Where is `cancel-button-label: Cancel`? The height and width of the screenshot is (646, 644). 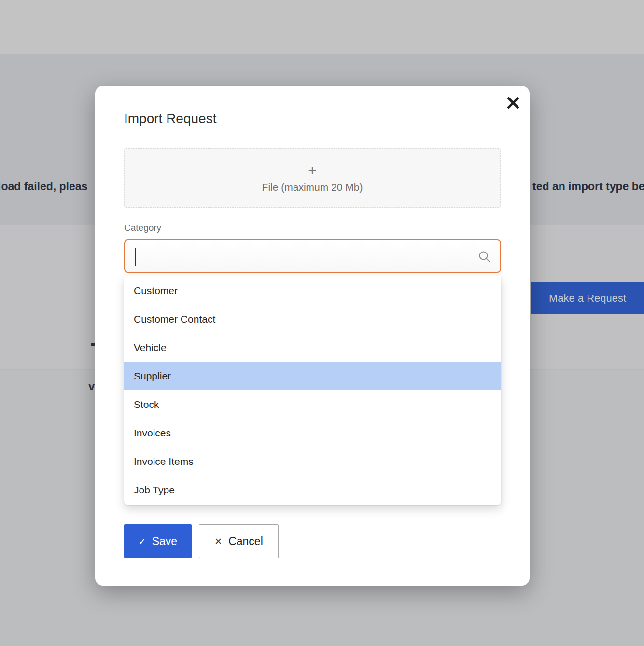
cancel-button-label: Cancel is located at coordinates (246, 542).